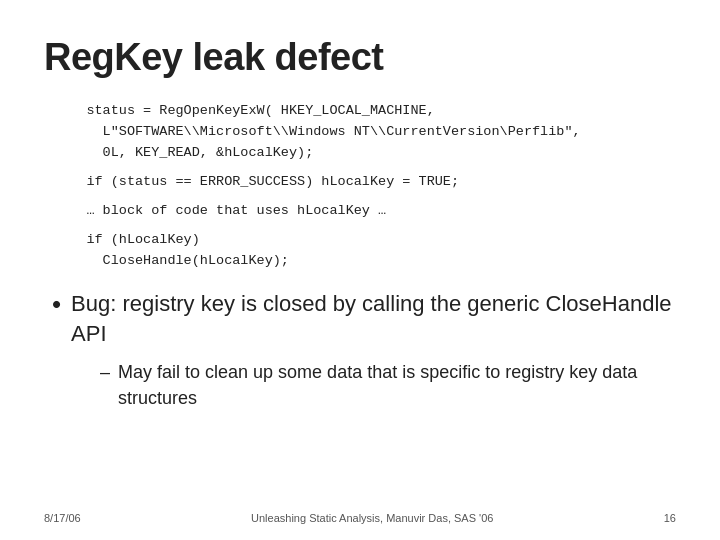  I want to click on bullet-main-text: Bug: registry key is closed by calling t…, so click(374, 318).